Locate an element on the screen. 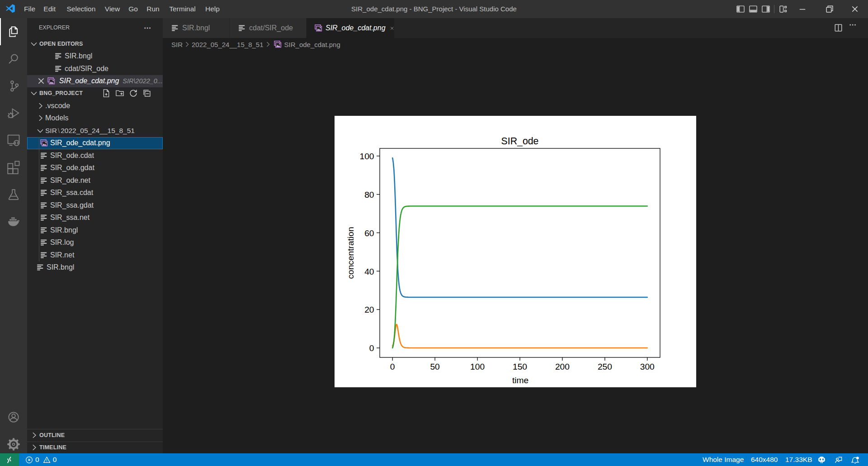 The image size is (868, 466). svg-text: time is located at coordinates (520, 380).